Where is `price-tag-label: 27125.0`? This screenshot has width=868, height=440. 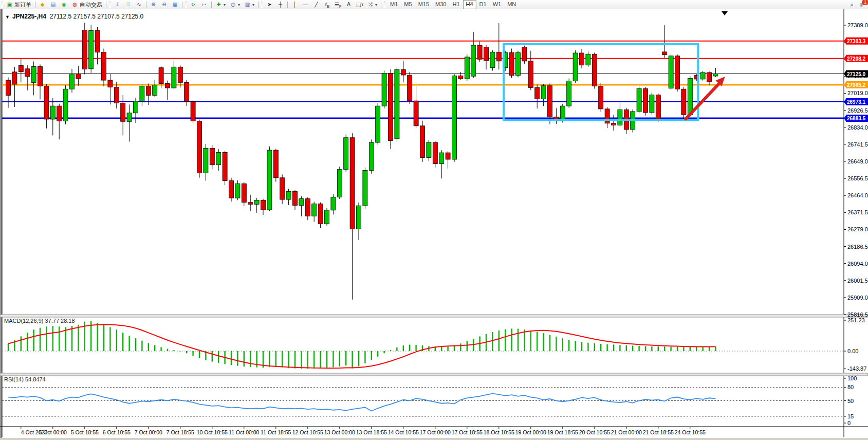 price-tag-label: 27125.0 is located at coordinates (856, 74).